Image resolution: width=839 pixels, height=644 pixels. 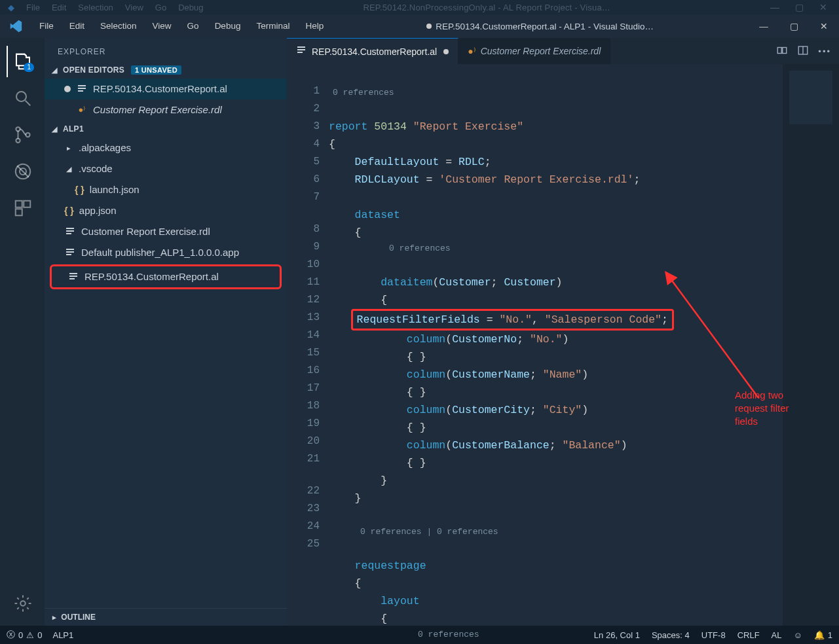 I want to click on close-button: ✕, so click(x=824, y=26).